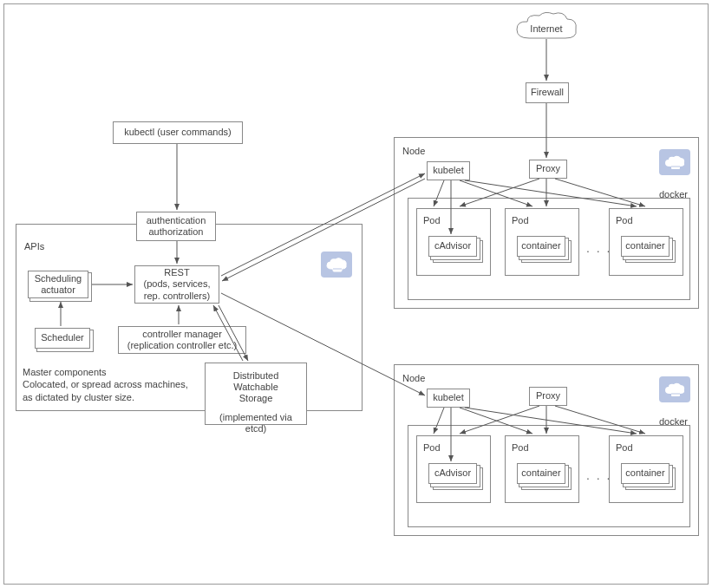 This screenshot has height=588, width=712. Describe the element at coordinates (453, 474) in the screenshot. I see `cadvisor-box-2: cAdvisor` at that location.